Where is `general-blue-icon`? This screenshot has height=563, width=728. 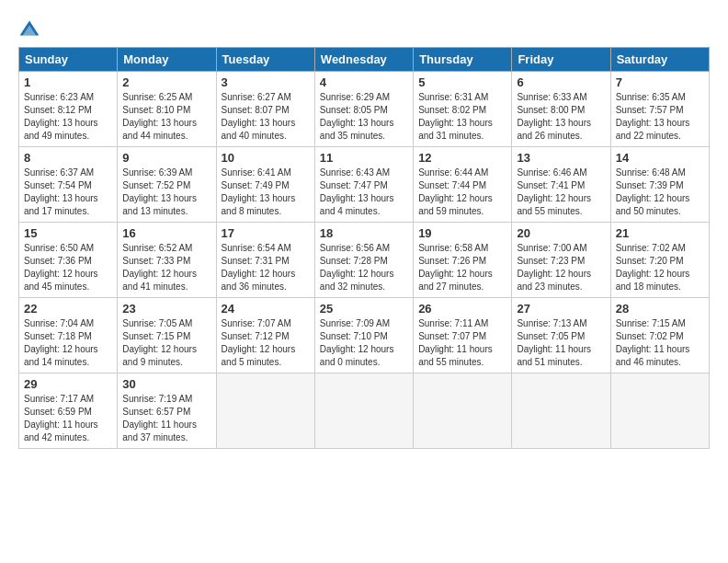
general-blue-icon is located at coordinates (29, 29).